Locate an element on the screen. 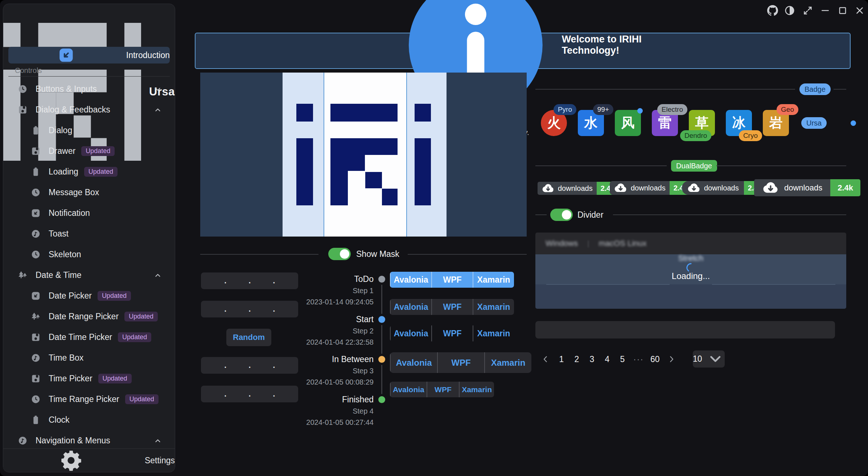  fullscreen-button is located at coordinates (808, 11).